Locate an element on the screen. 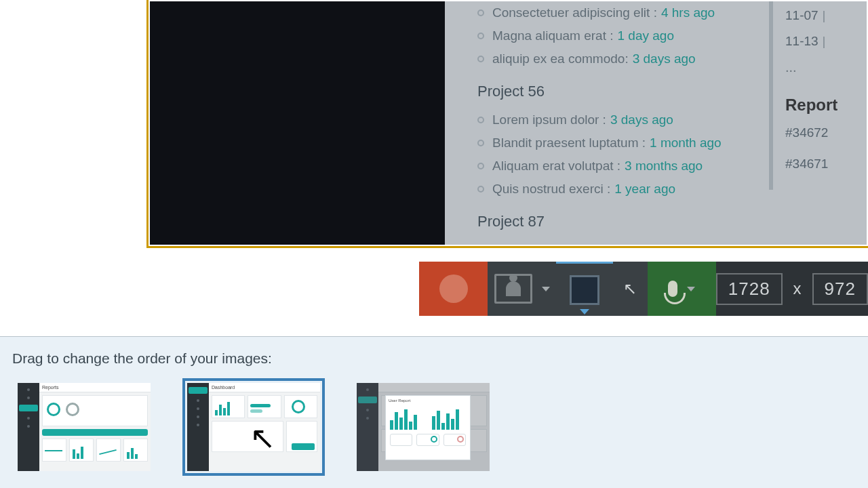 The width and height of the screenshot is (868, 488). capture-dimensions: 1728 x 972 is located at coordinates (792, 289).